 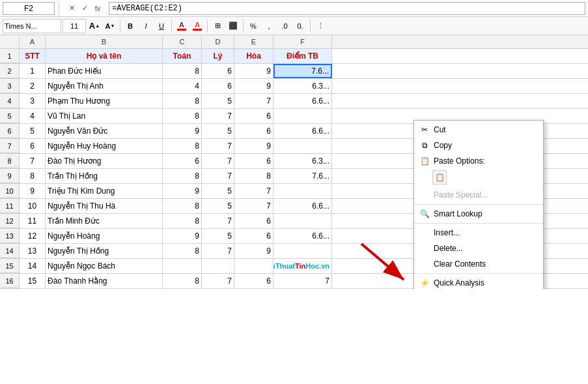 I want to click on ctx-copy: ⧉ Copy, so click(x=479, y=145).